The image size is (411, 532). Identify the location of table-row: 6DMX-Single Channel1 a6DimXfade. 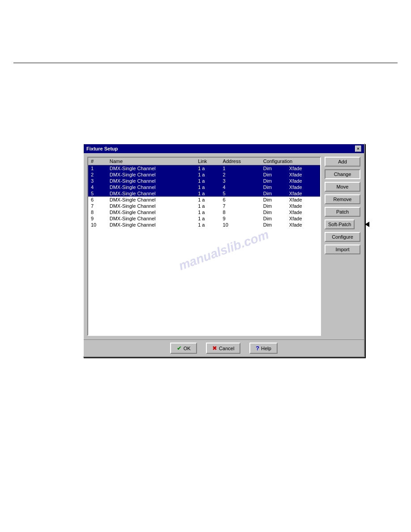
(204, 200).